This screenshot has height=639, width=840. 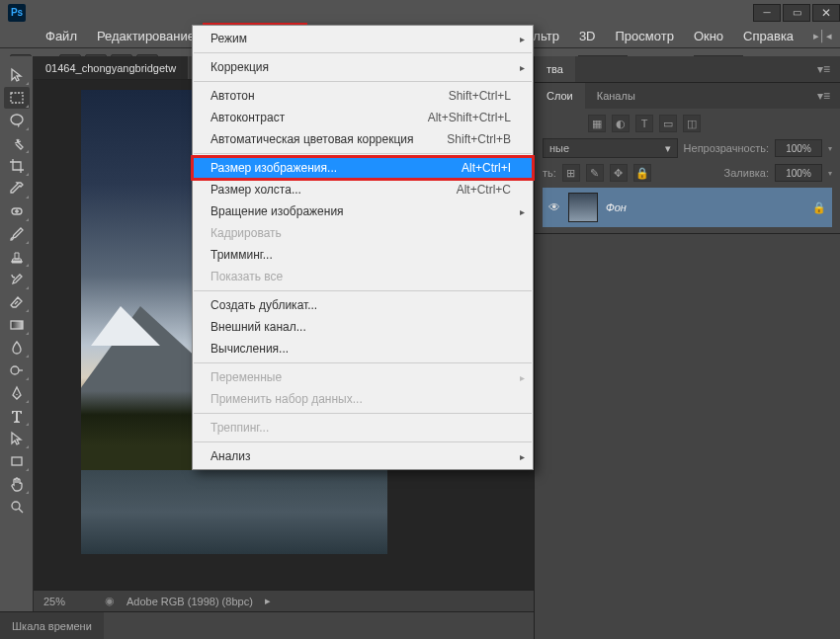 What do you see at coordinates (363, 305) in the screenshot?
I see `menu-item: Создать дубликат...` at bounding box center [363, 305].